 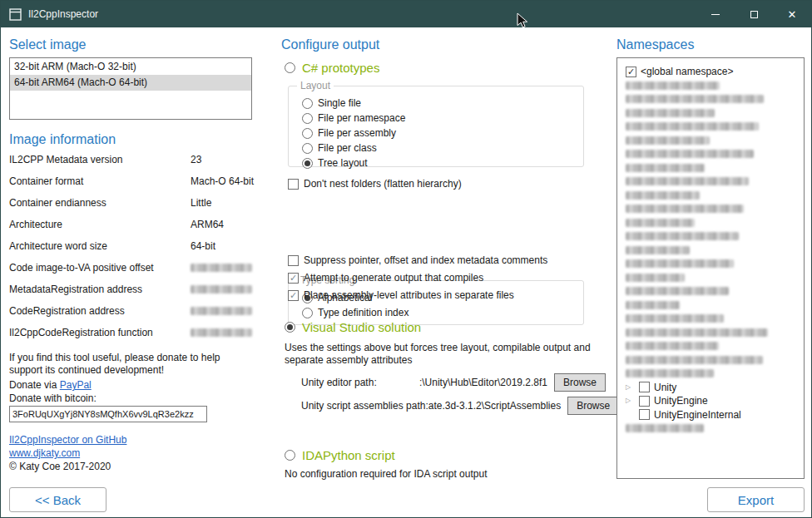 I want to click on flatten-checkbox: Don't nest folders (flatten hierarchy), so click(x=374, y=184).